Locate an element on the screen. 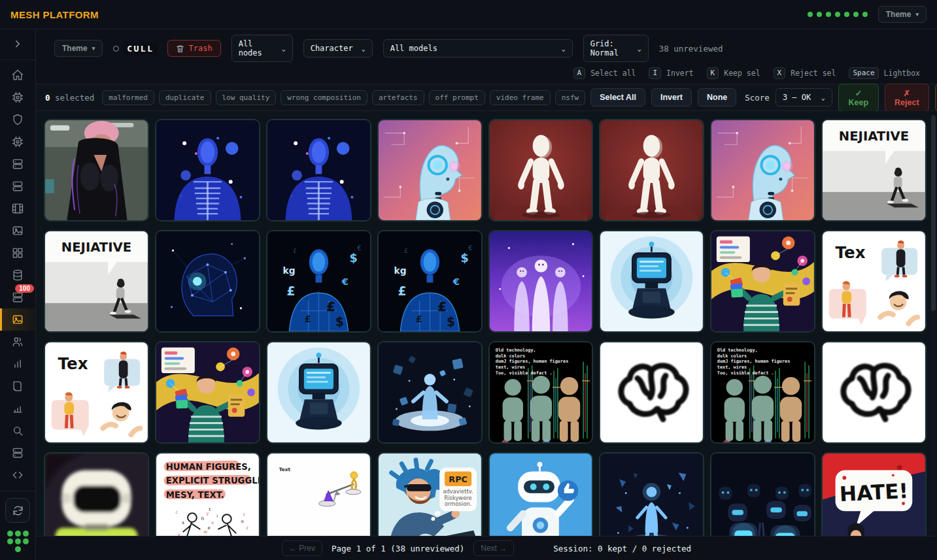 The image size is (937, 560). tile-art-xray-figure is located at coordinates (319, 170).